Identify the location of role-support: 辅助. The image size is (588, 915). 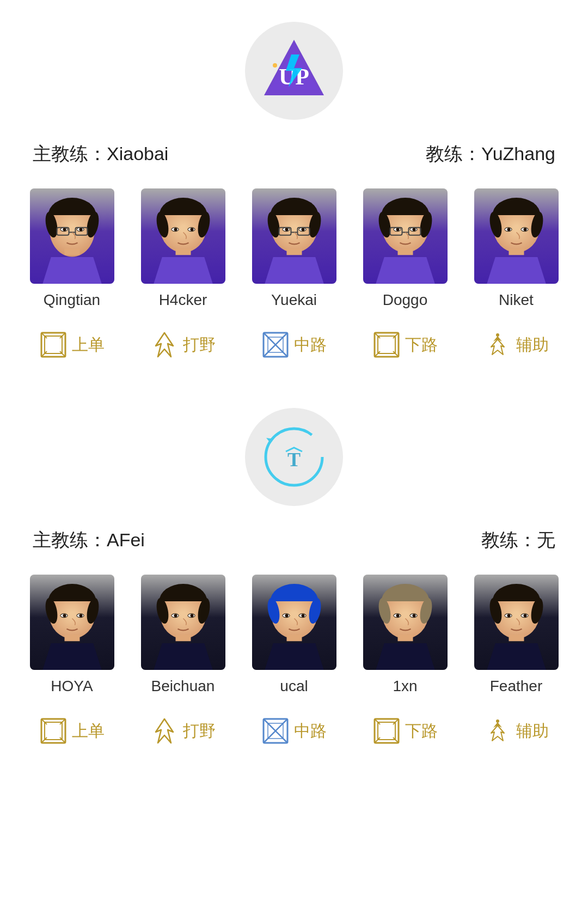
(516, 345).